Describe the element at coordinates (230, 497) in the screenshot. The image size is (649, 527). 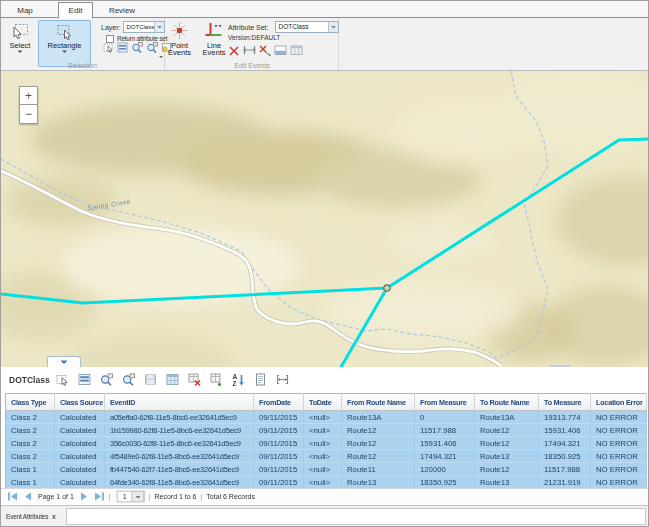
I see `total-records-label: Total 6 Records` at that location.